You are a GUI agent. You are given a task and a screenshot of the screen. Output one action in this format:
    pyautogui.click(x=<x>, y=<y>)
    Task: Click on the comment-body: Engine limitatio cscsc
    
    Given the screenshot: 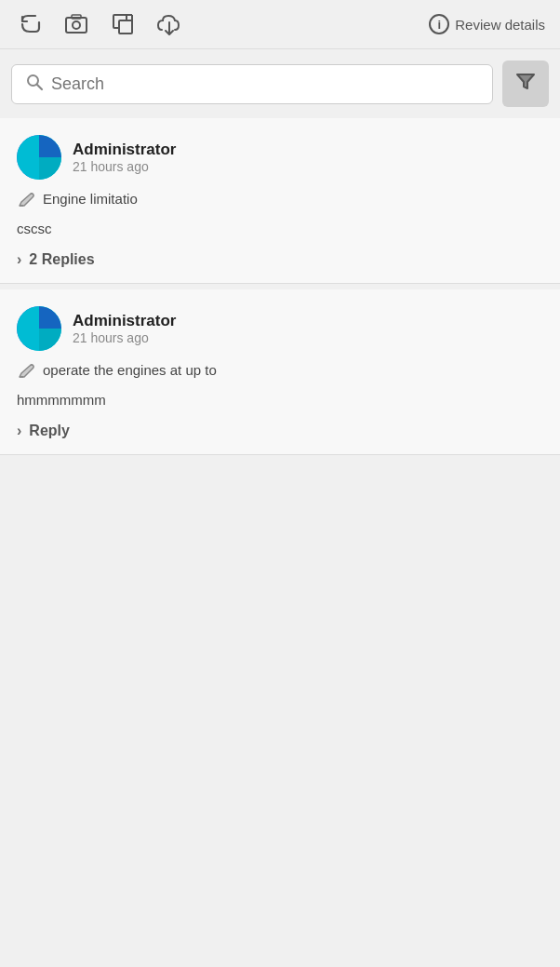 What is the action you would take?
    pyautogui.click(x=280, y=214)
    